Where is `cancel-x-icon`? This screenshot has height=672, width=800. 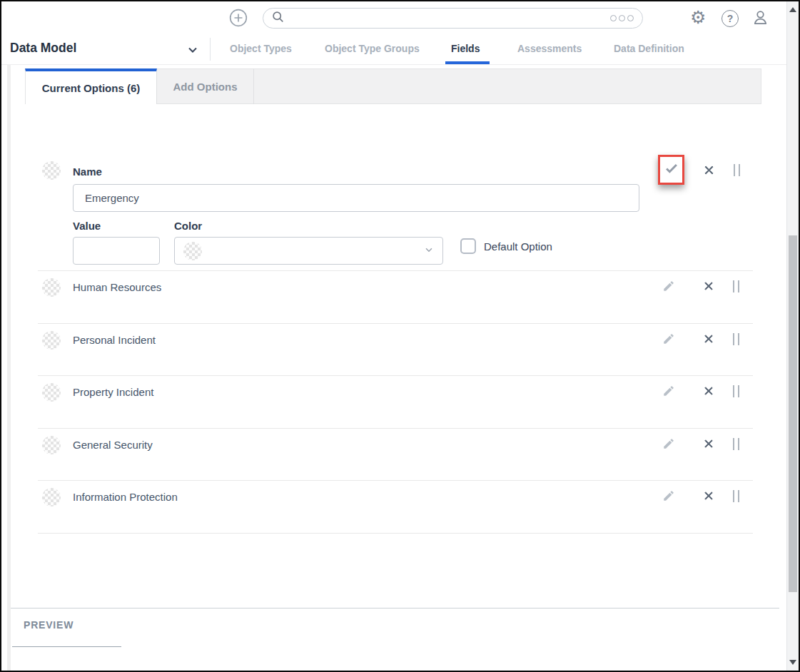
cancel-x-icon is located at coordinates (709, 171).